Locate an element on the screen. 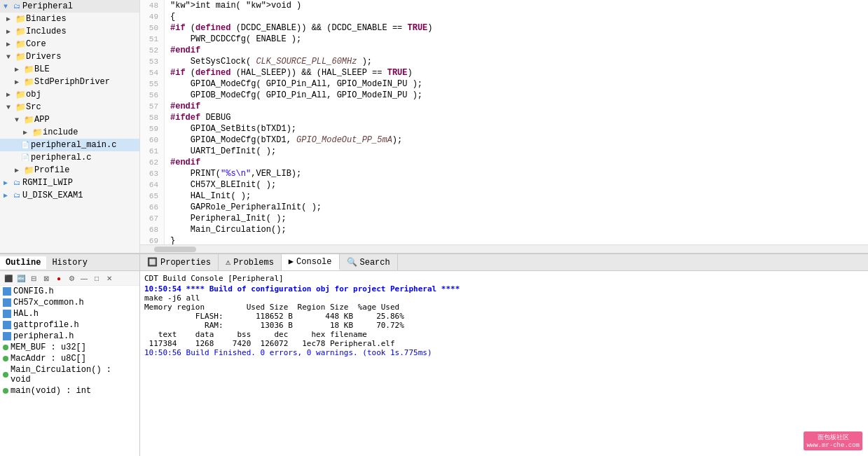 Image resolution: width=868 pixels, height=456 pixels. console-icon: ▶ is located at coordinates (291, 262).